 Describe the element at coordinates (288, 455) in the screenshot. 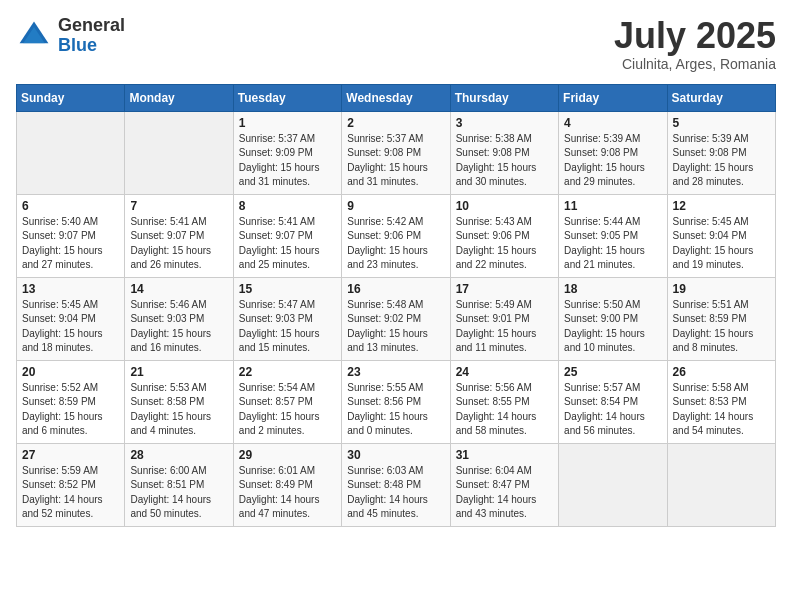

I see `day-number: 29` at that location.